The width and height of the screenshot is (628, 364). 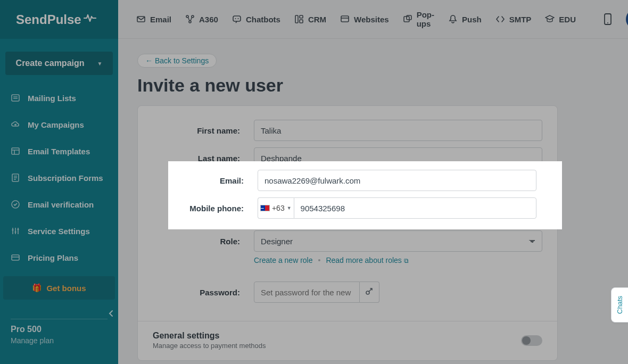 I want to click on sidebar-item-label: Pricing Plans, so click(x=53, y=258).